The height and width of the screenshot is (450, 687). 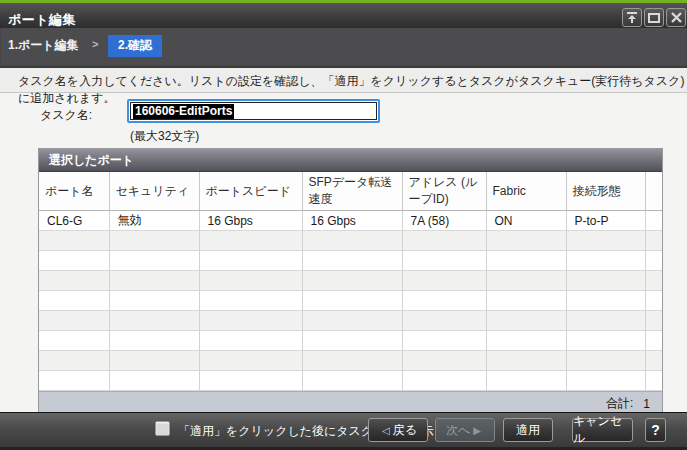 I want to click on show-task-screen-checkbox, so click(x=162, y=428).